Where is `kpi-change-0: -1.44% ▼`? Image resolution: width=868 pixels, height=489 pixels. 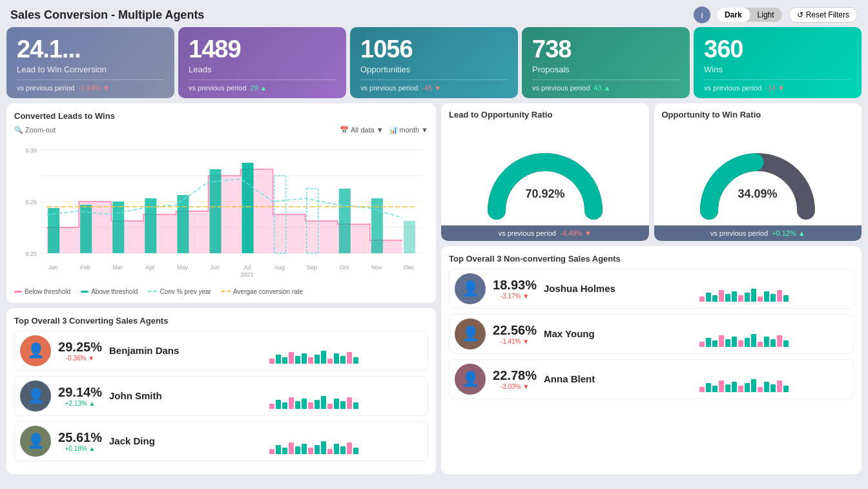 kpi-change-0: -1.44% ▼ is located at coordinates (94, 88).